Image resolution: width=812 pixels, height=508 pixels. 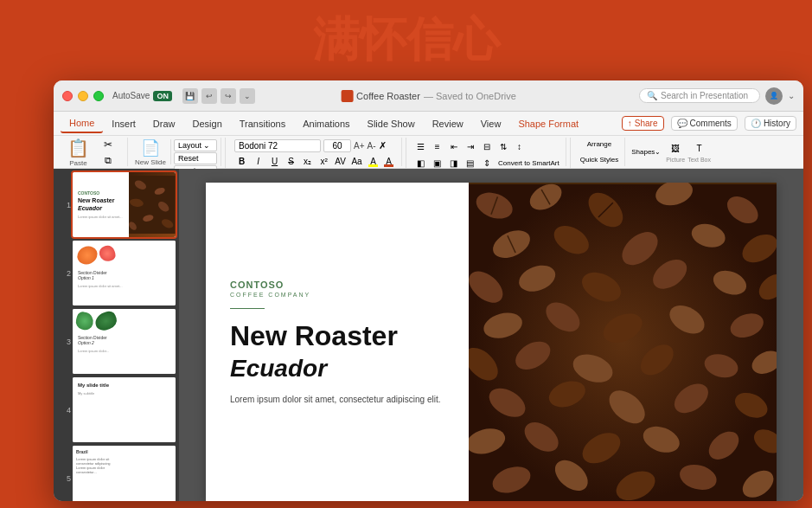 I want to click on columns-button: ⊟, so click(x=486, y=147).